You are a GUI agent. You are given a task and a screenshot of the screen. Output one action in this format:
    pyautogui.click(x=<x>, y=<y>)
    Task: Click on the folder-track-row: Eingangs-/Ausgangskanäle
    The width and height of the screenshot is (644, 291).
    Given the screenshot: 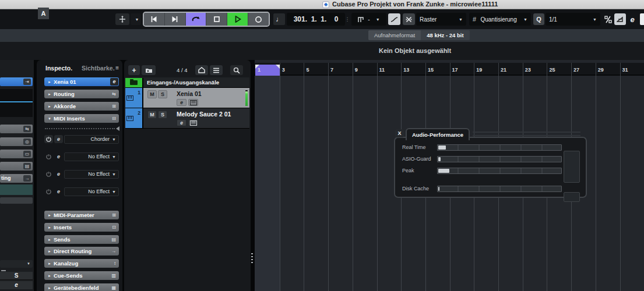 What is the action you would take?
    pyautogui.click(x=188, y=83)
    